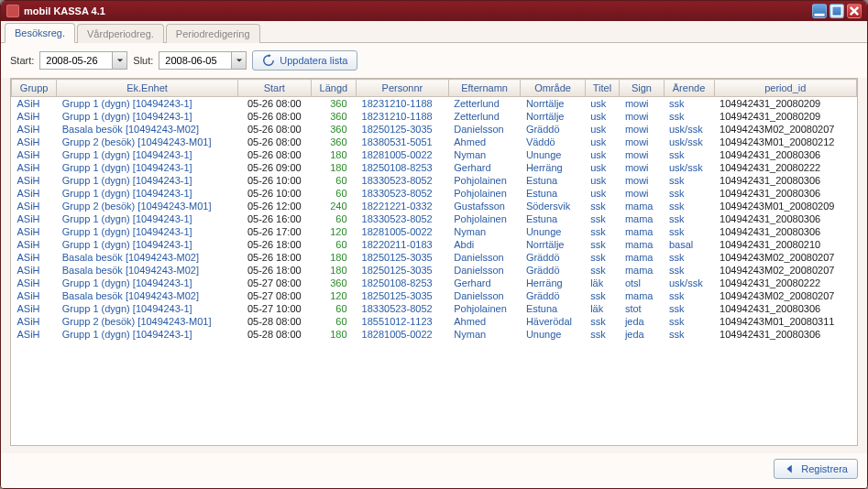 This screenshot has height=489, width=868. Describe the element at coordinates (434, 168) in the screenshot. I see `table-row: ASiHGrupp 1 (dygn) [10494243-1]05-26 09:…` at that location.